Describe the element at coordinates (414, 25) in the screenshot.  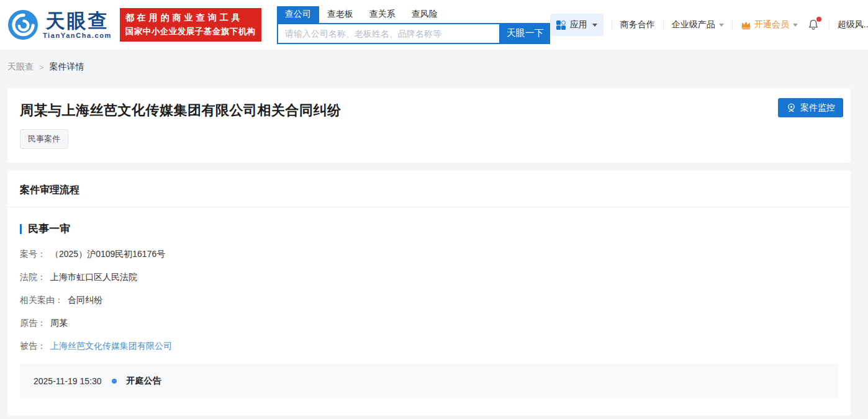
I see `search-block: 查公司 查老板 查关系 查风险 天眼一下` at that location.